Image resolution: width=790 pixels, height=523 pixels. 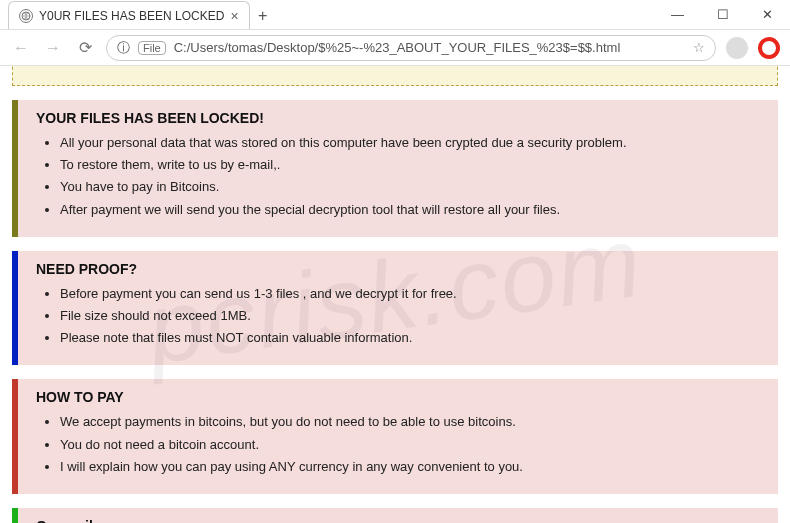 I want to click on section-heading: Our mails, so click(x=398, y=520).